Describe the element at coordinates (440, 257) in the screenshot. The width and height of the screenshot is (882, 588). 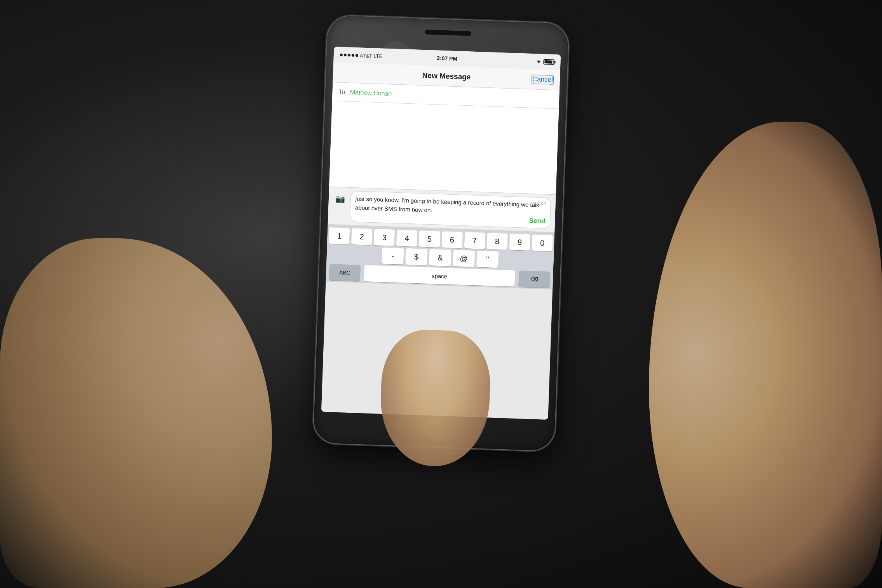
I see `keyboard: 1 2 3 4 5 6 7 8 9 0 - $ & @ "` at that location.